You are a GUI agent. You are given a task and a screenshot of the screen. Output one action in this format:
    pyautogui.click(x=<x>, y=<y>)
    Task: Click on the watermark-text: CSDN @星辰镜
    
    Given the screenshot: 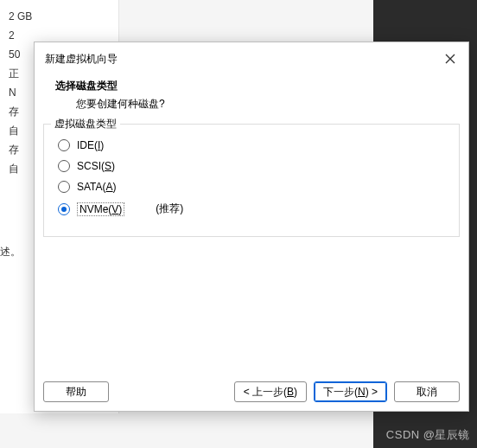 What is the action you would take?
    pyautogui.click(x=429, y=435)
    